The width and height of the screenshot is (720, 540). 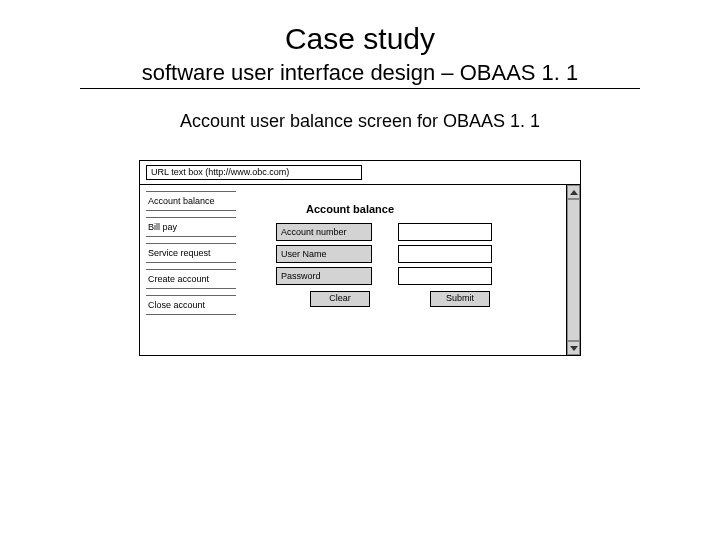 I want to click on sidebar: Account balance Bill pay Service request…, so click(x=191, y=256).